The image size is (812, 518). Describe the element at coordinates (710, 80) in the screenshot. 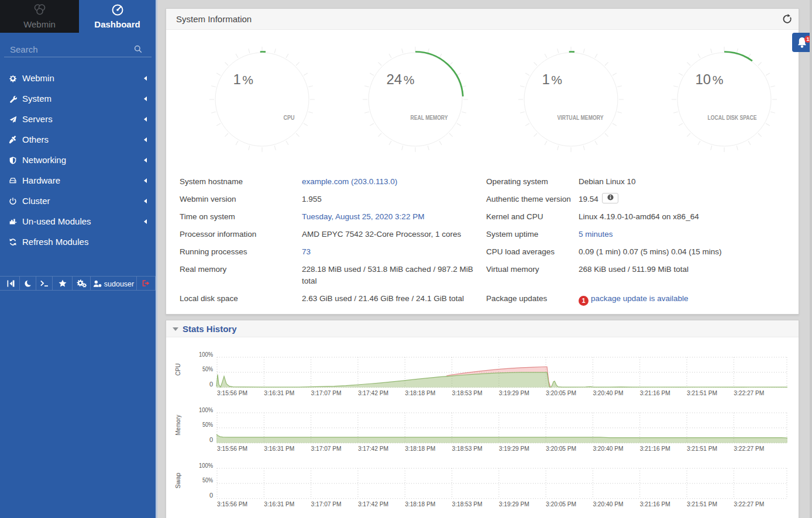

I see `svg-text: 10%` at that location.